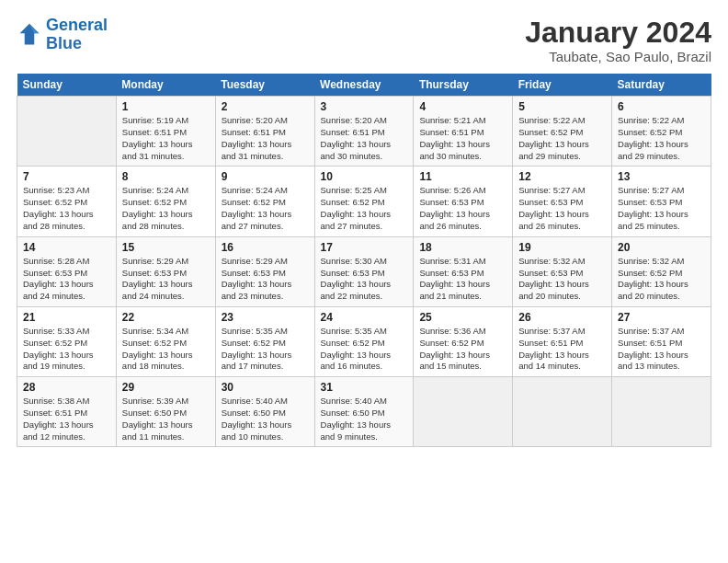  Describe the element at coordinates (364, 271) in the screenshot. I see `week-row-2: 14 Sunrise: 5:28 AMSunset: 6:53 PMDaylig…` at that location.